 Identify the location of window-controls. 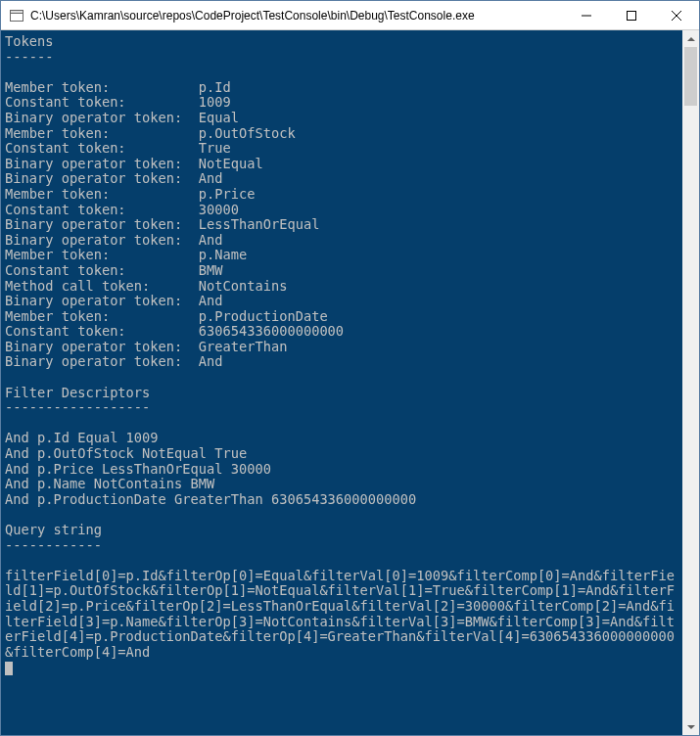
(631, 16).